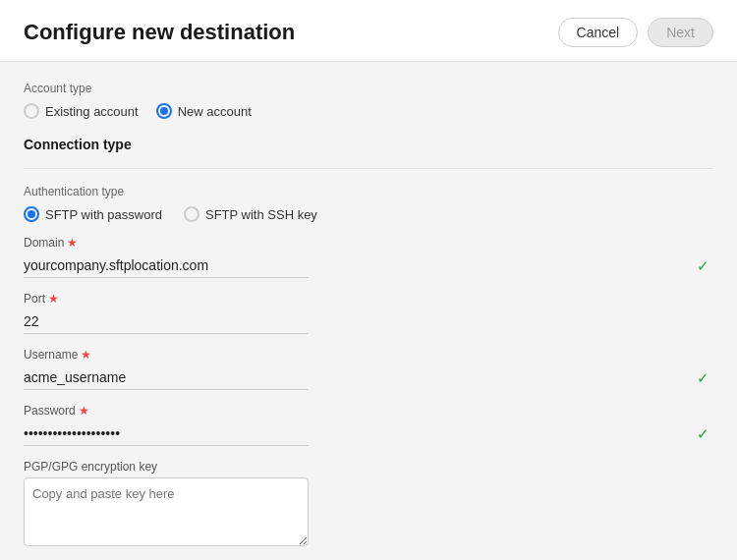 Image resolution: width=737 pixels, height=560 pixels. I want to click on header: Configure new destination Cancel Next, so click(368, 31).